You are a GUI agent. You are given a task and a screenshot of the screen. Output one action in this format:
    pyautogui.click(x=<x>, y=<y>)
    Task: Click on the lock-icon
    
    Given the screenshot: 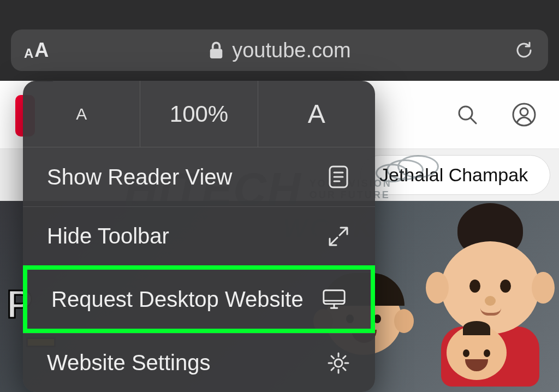 What is the action you would take?
    pyautogui.click(x=216, y=50)
    